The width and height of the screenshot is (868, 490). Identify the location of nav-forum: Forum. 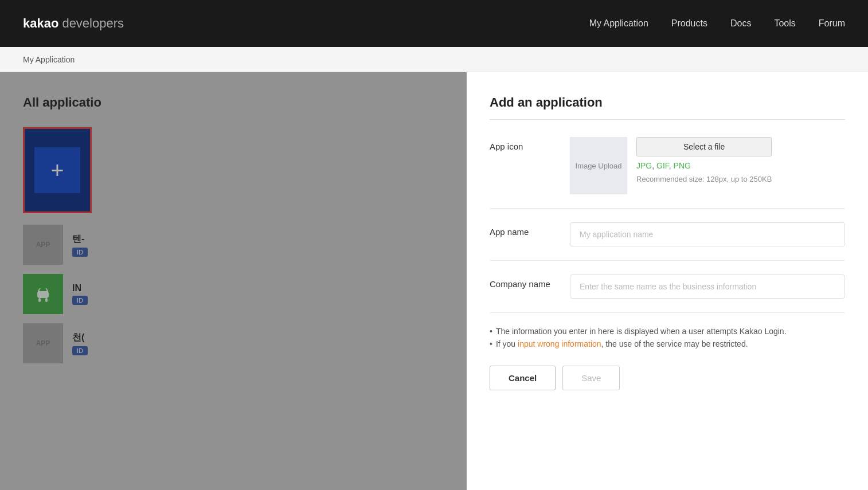
(832, 23).